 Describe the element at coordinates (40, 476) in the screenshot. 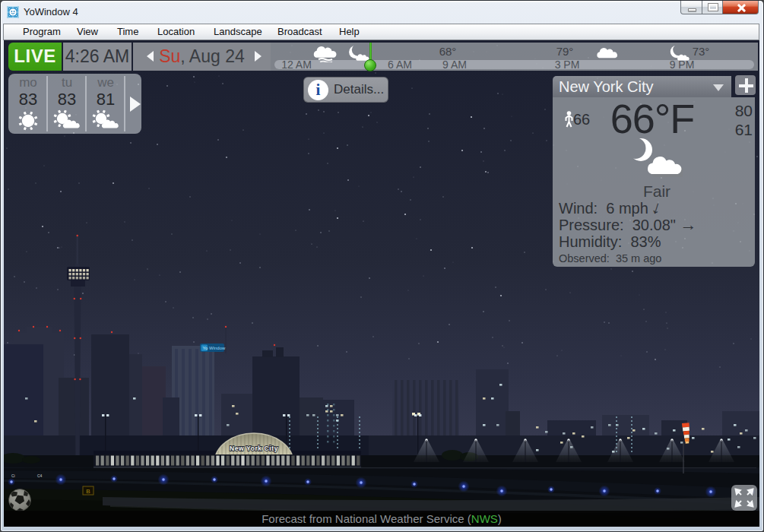

I see `svg-text: C4` at that location.